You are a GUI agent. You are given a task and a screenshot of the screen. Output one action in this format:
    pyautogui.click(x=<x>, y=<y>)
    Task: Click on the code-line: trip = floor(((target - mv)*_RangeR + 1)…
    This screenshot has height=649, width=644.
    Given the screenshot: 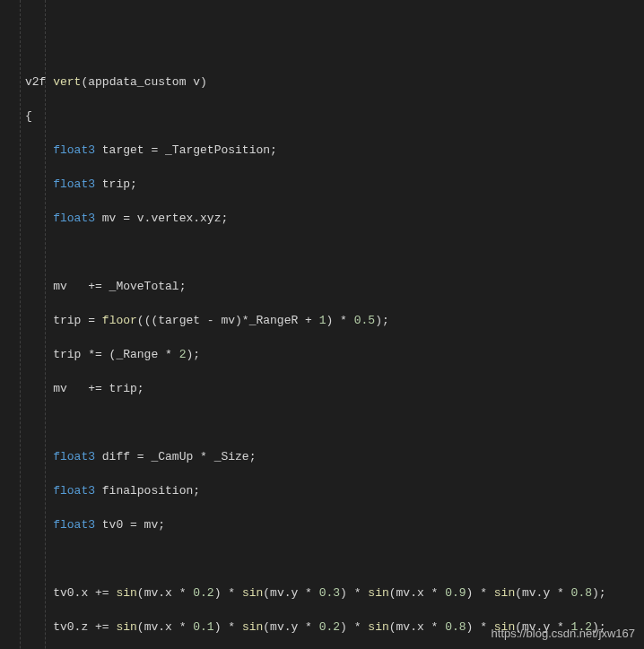 What is the action you would take?
    pyautogui.click(x=326, y=321)
    